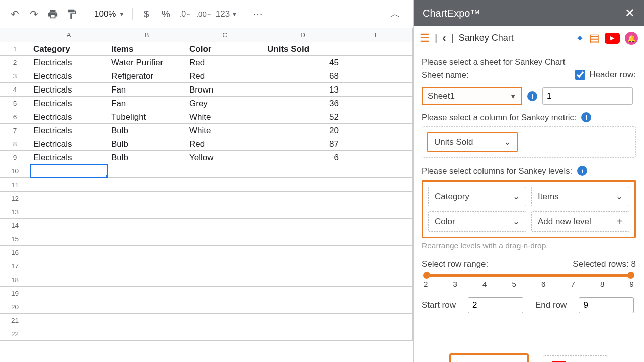  What do you see at coordinates (147, 76) in the screenshot?
I see `cell: Refigerator` at bounding box center [147, 76].